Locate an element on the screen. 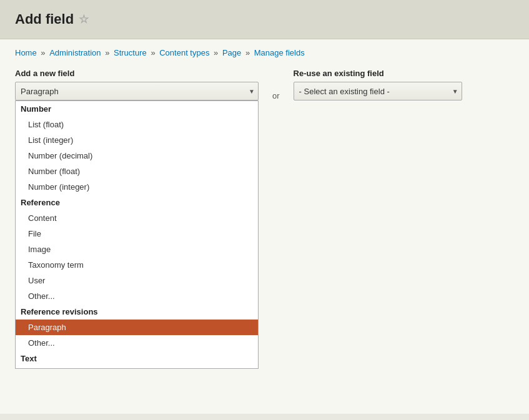 The width and height of the screenshot is (529, 420). group-number: Number is located at coordinates (137, 109).